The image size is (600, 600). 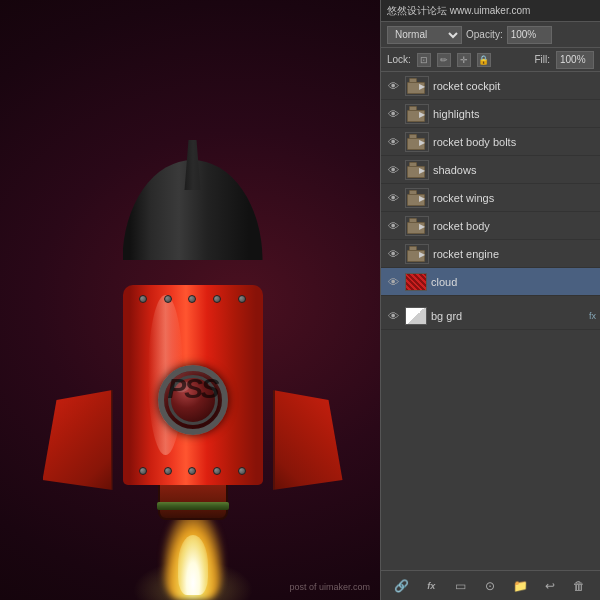 What do you see at coordinates (579, 586) in the screenshot?
I see `delete-layer-icon: 🗑` at bounding box center [579, 586].